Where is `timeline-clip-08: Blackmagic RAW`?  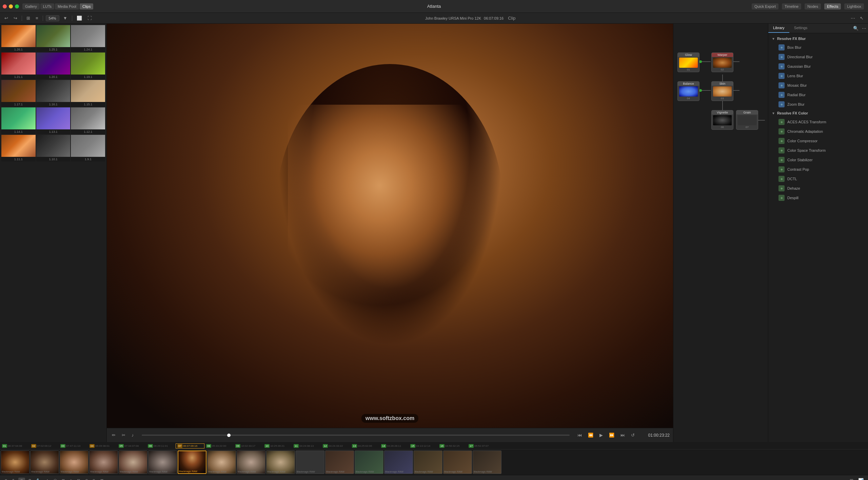 timeline-clip-08: Blackmagic RAW is located at coordinates (222, 462).